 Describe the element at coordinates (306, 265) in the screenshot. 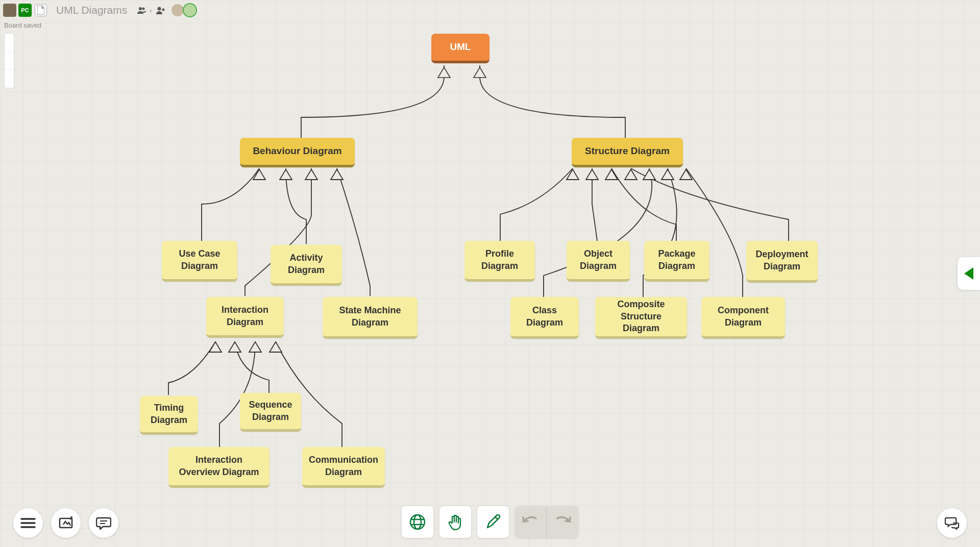

I see `node-activity: Activity Diagram` at that location.